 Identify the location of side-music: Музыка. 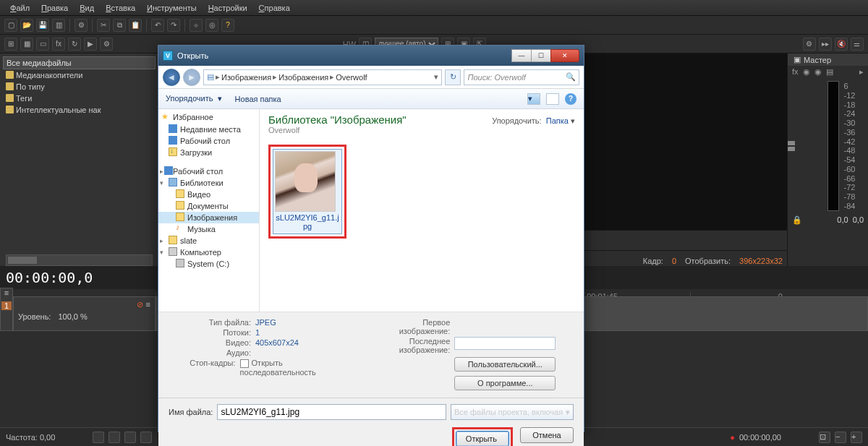
(208, 229).